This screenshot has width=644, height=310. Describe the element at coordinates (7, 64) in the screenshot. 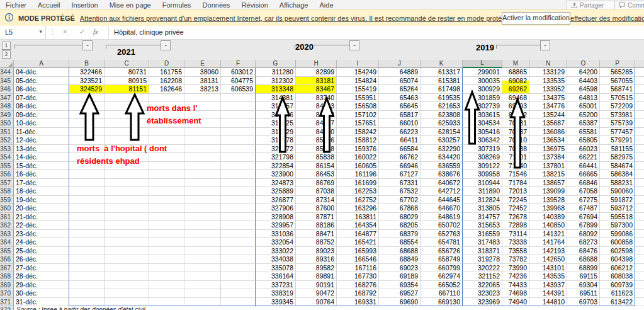

I see `select-all-button` at that location.